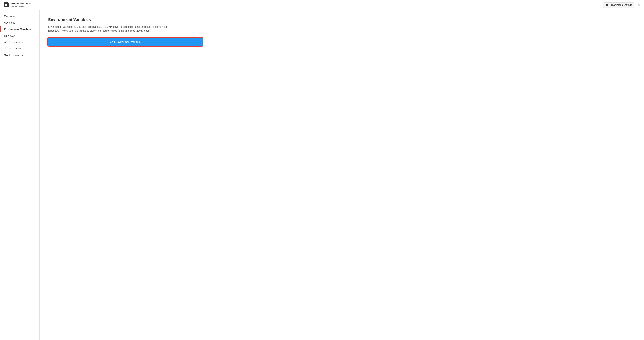 This screenshot has height=340, width=644. What do you see at coordinates (20, 36) in the screenshot?
I see `sidebar-item-ssh-keys: SSH Keys` at bounding box center [20, 36].